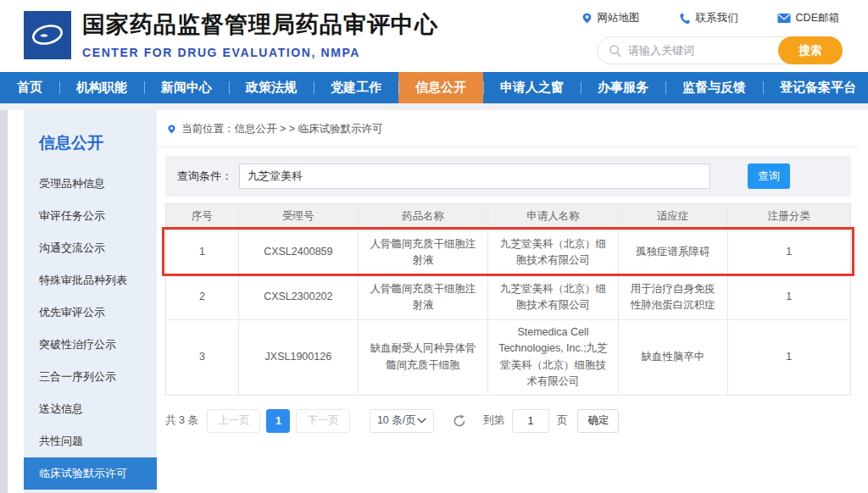 The image size is (868, 493). I want to click on total-count: 共 3 条, so click(181, 420).